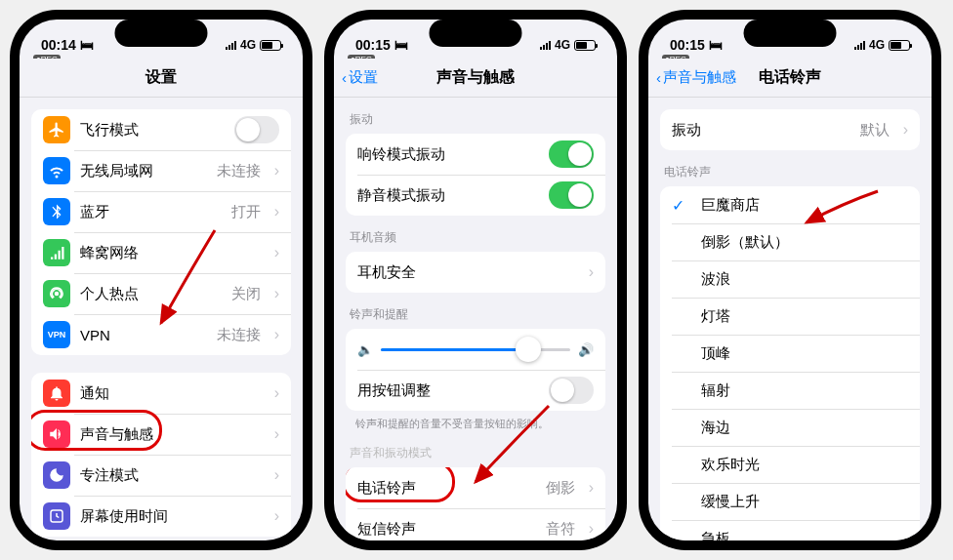  What do you see at coordinates (790, 464) in the screenshot?
I see `ringtone-row: ✓欢乐时光` at bounding box center [790, 464].